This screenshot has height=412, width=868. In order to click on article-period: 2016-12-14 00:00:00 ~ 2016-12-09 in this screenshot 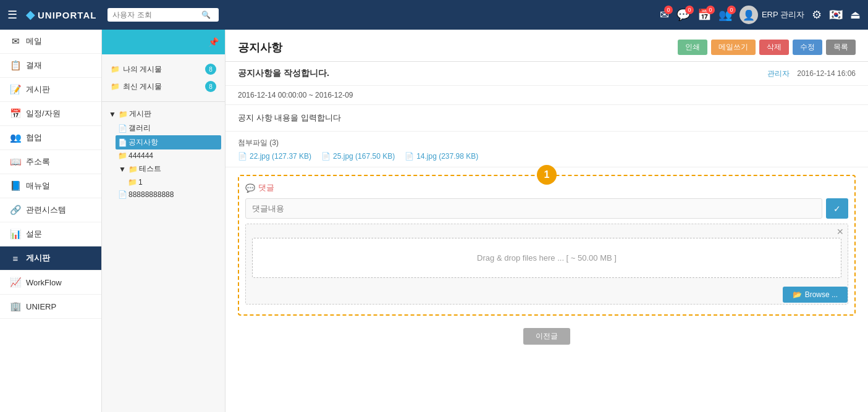, I will do `click(547, 95)`.